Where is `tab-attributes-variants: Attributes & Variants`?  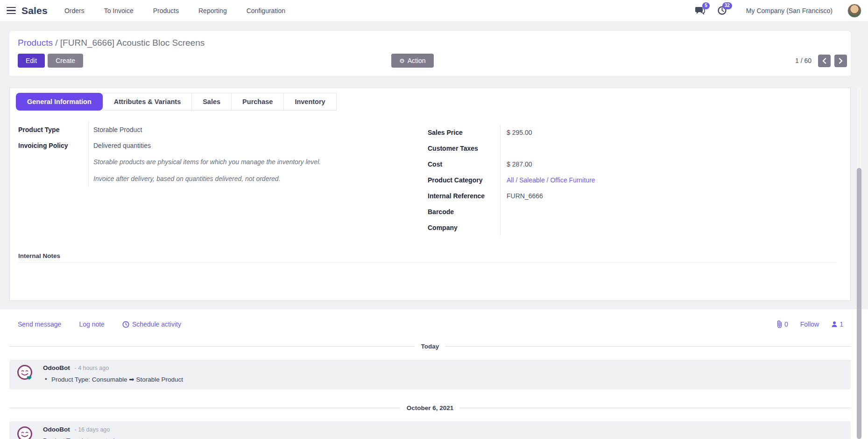 tab-attributes-variants: Attributes & Variants is located at coordinates (148, 102).